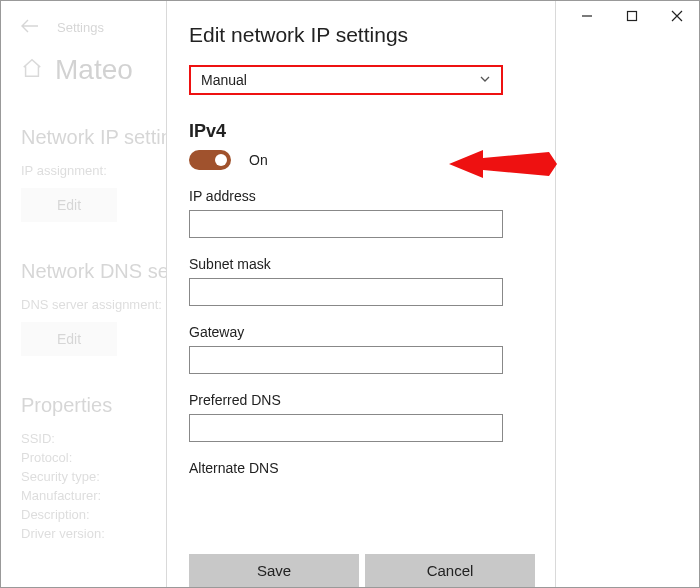 The width and height of the screenshot is (700, 588). What do you see at coordinates (274, 570) in the screenshot?
I see `save-button: Save` at bounding box center [274, 570].